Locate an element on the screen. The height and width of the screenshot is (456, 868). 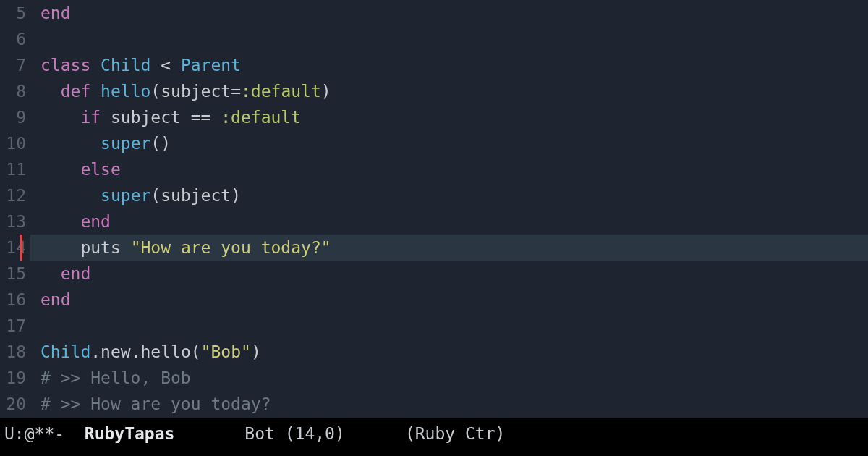
line-number: 7 is located at coordinates (15, 65).